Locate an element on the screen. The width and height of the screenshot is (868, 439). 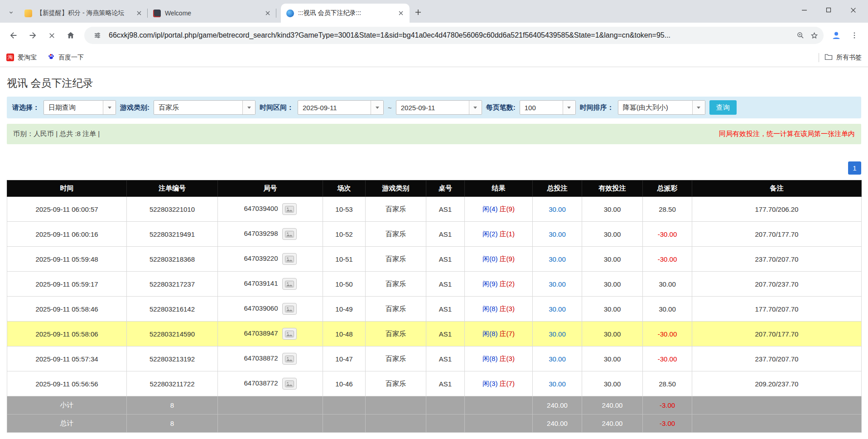
search-button: 查询 is located at coordinates (723, 107).